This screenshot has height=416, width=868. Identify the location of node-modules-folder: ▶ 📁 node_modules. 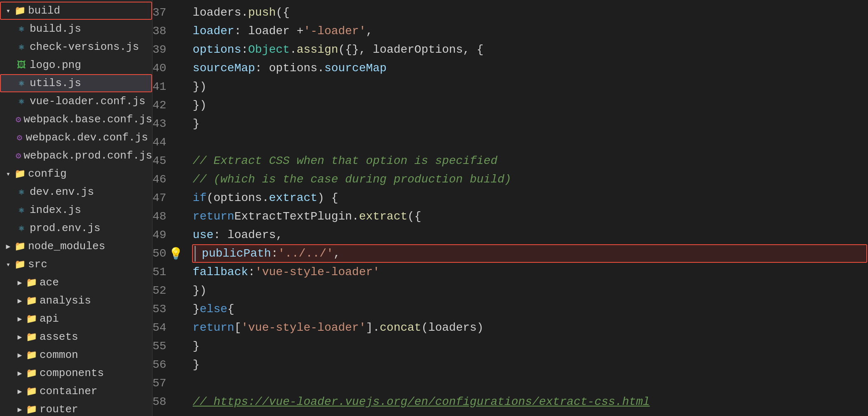
(76, 246).